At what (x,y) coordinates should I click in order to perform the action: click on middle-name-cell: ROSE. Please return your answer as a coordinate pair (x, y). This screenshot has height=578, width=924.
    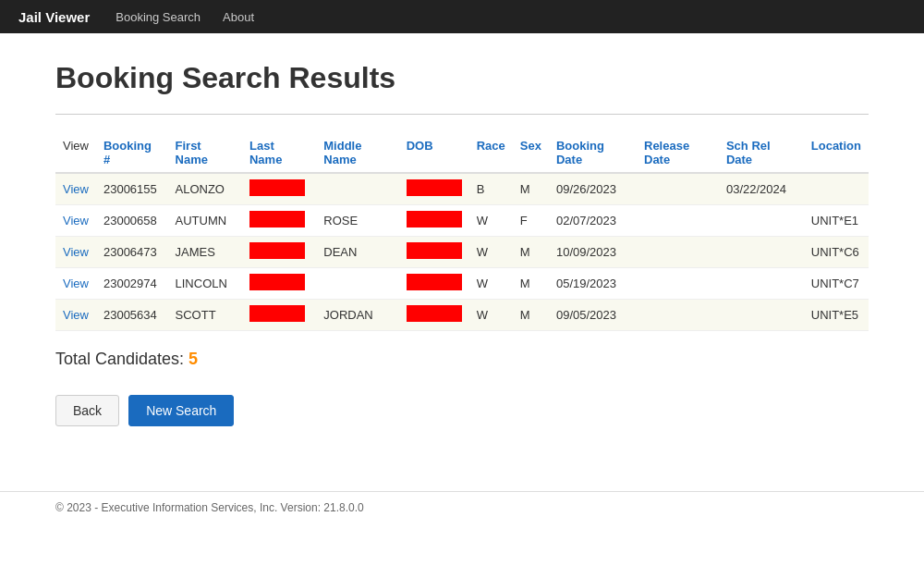
    Looking at the image, I should click on (357, 221).